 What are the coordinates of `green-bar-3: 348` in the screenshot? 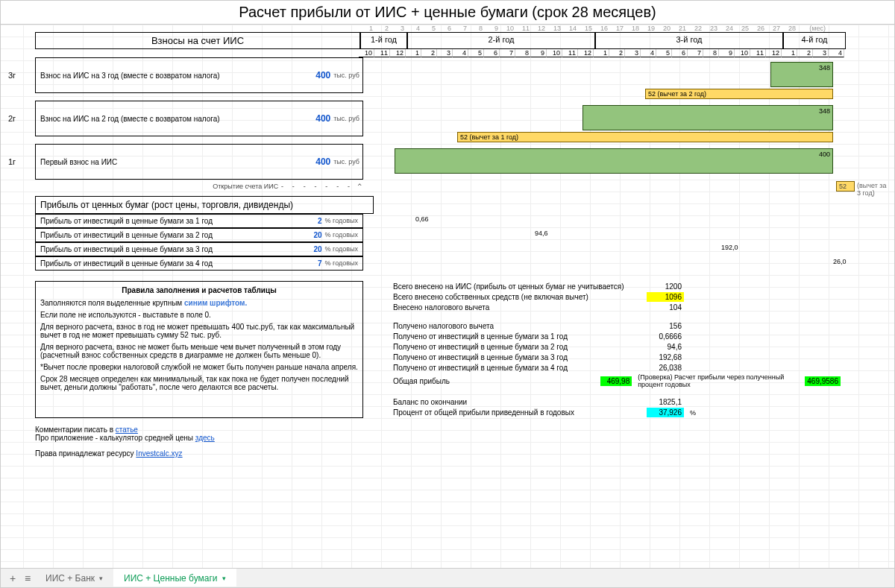 It's located at (802, 75).